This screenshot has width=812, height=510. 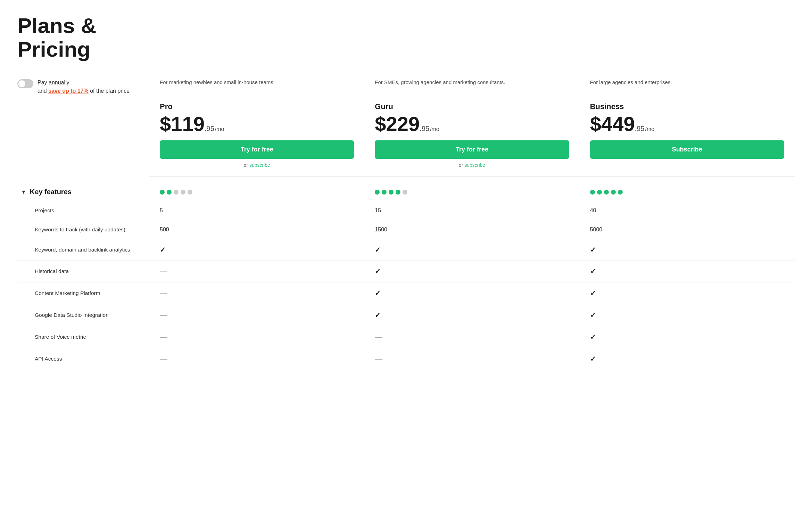 What do you see at coordinates (472, 149) in the screenshot?
I see `guru-cta-button: Try for free` at bounding box center [472, 149].